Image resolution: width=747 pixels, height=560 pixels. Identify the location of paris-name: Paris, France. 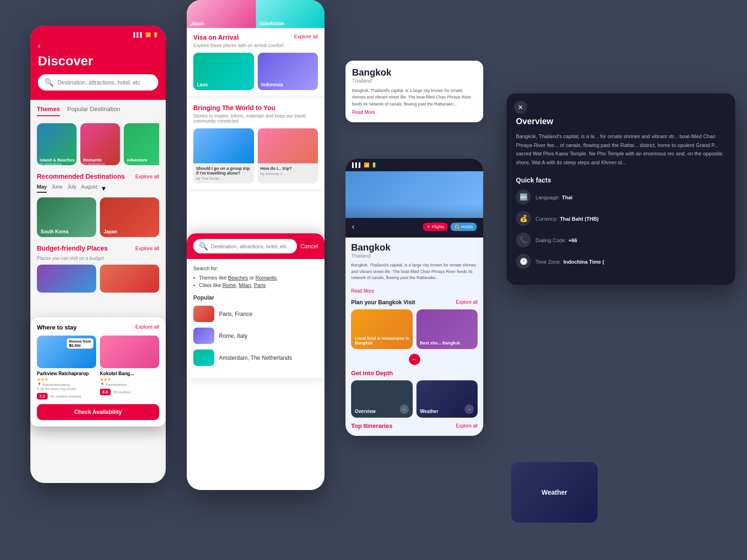
(235, 314).